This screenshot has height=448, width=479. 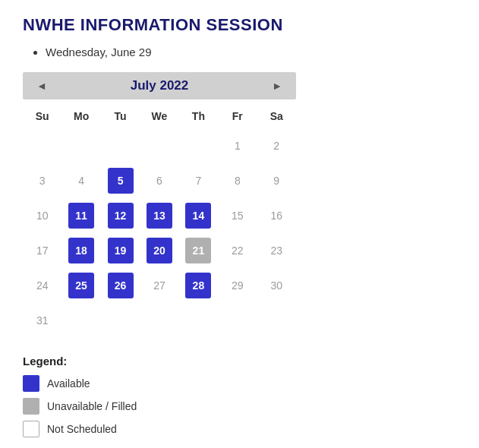 I want to click on legend-not-scheduled-label: Not Scheduled, so click(x=82, y=429).